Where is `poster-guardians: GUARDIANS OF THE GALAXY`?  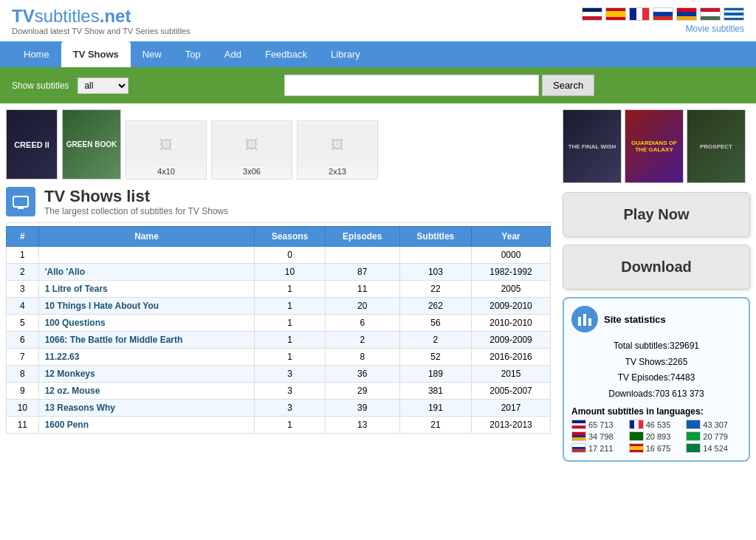
poster-guardians: GUARDIANS OF THE GALAXY is located at coordinates (654, 146).